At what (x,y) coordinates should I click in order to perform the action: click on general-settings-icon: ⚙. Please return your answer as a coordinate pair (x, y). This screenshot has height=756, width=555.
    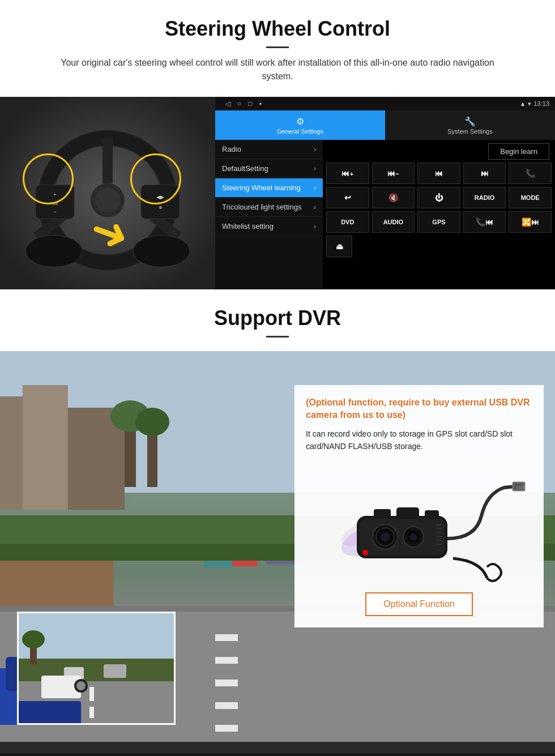
    Looking at the image, I should click on (300, 121).